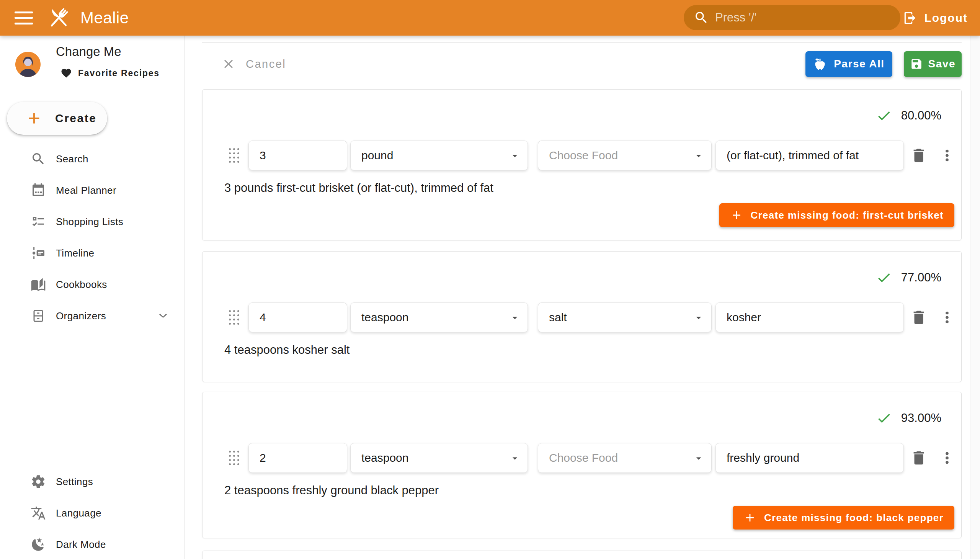 Image resolution: width=980 pixels, height=559 pixels. What do you see at coordinates (921, 116) in the screenshot?
I see `confidence-value: 80.00%` at bounding box center [921, 116].